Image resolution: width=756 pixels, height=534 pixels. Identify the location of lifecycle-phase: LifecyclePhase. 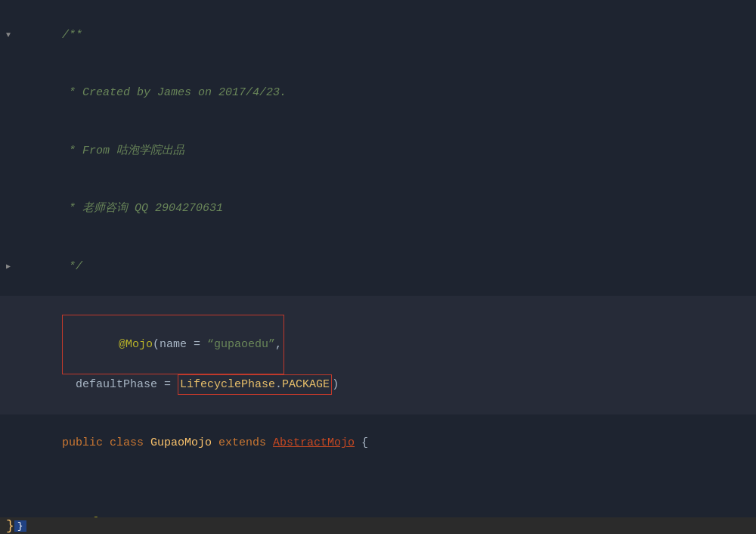
(228, 384).